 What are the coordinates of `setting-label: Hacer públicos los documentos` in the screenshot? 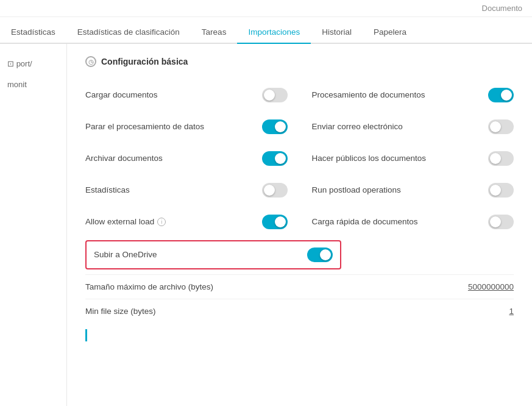 It's located at (369, 158).